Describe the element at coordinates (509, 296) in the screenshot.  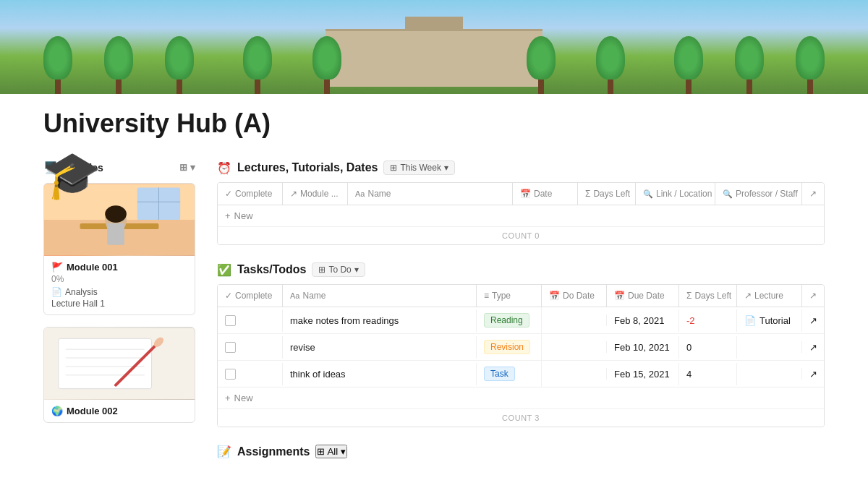
I see `tcol-header-type: ≡ Type` at that location.